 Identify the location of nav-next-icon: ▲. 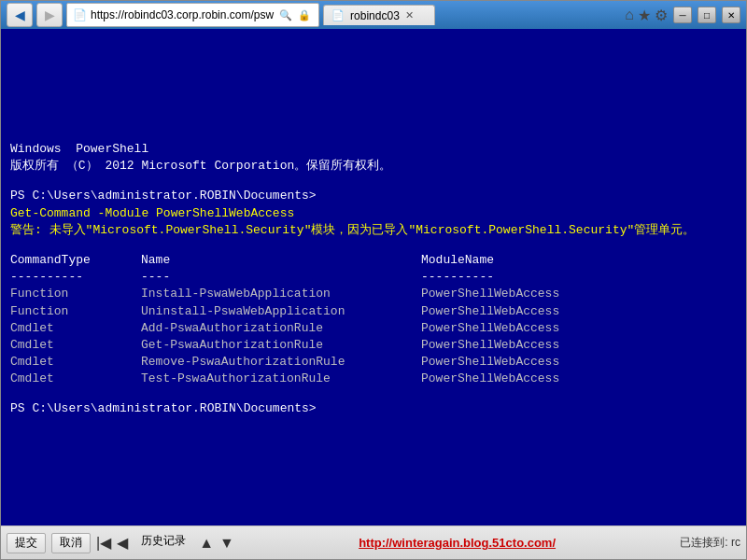
(206, 543).